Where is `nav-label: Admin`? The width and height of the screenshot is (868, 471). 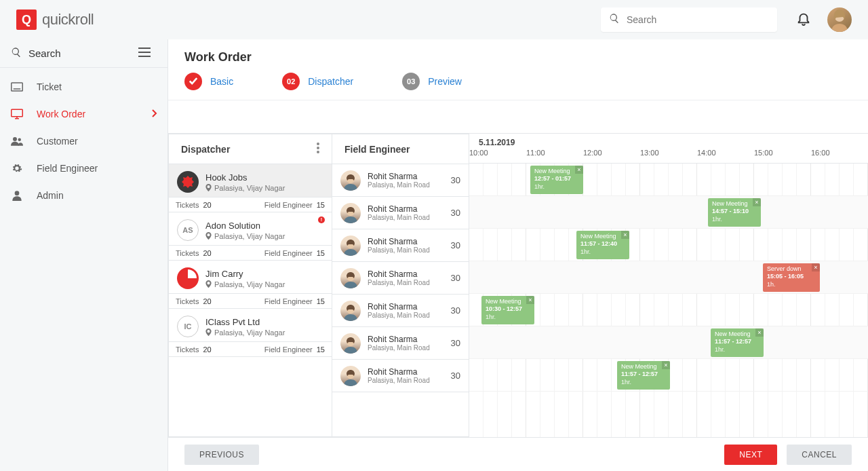 nav-label: Admin is located at coordinates (97, 195).